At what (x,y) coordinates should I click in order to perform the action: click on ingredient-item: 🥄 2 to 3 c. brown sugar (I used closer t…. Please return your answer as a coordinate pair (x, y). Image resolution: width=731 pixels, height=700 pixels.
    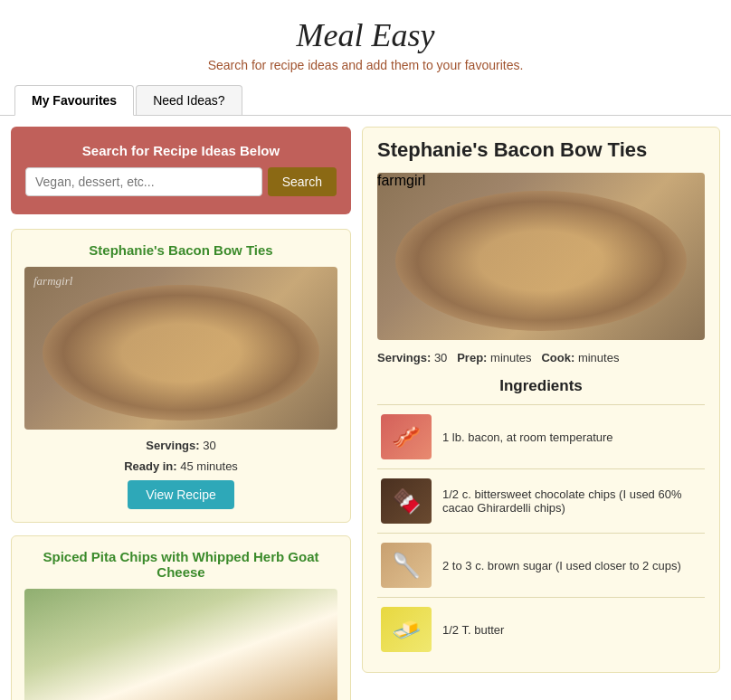
    Looking at the image, I should click on (541, 564).